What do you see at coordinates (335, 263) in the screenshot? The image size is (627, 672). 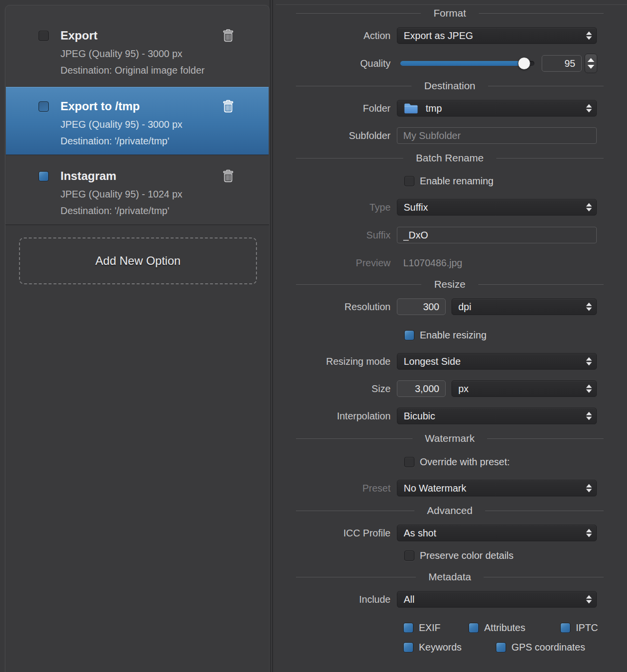 I see `preview-label: Preview` at bounding box center [335, 263].